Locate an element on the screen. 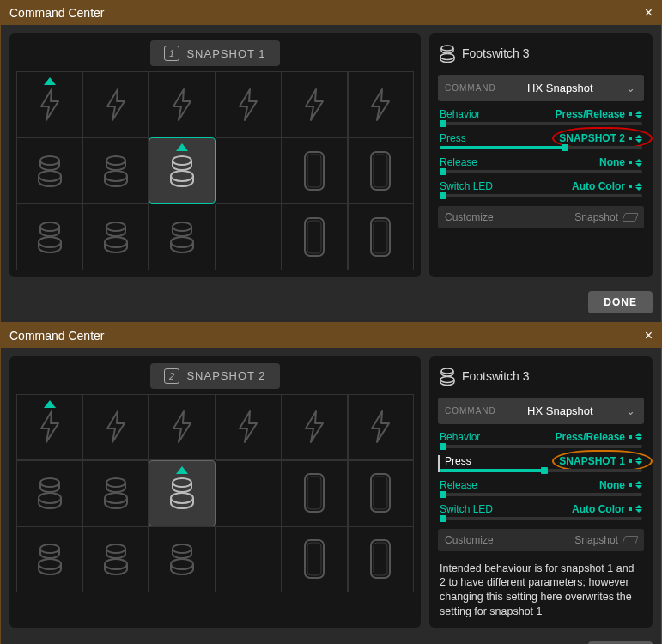  param-value: Press/Release is located at coordinates (591, 114).